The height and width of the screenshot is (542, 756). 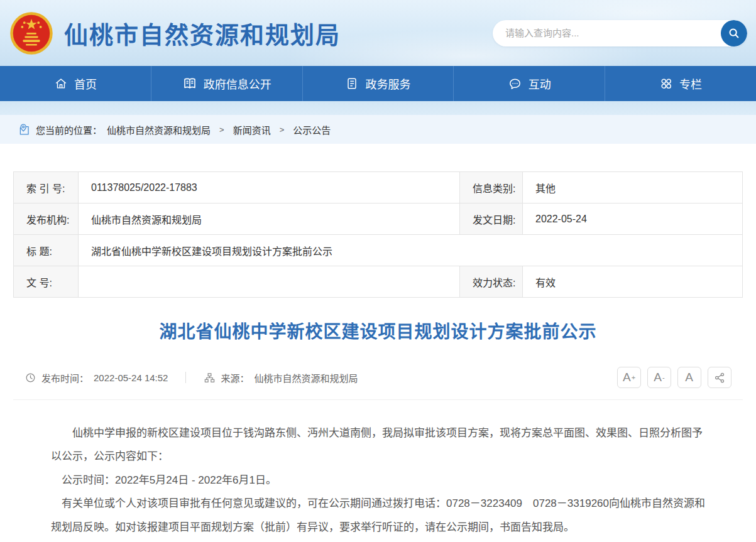 What do you see at coordinates (252, 129) in the screenshot?
I see `breadcrumb-item-news: 新闻资讯` at bounding box center [252, 129].